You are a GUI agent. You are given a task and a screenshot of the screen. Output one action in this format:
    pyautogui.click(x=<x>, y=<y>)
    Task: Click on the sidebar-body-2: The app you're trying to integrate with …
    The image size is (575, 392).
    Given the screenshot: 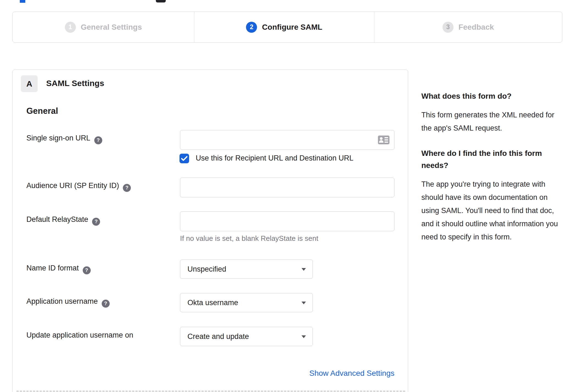 What is the action you would take?
    pyautogui.click(x=491, y=211)
    